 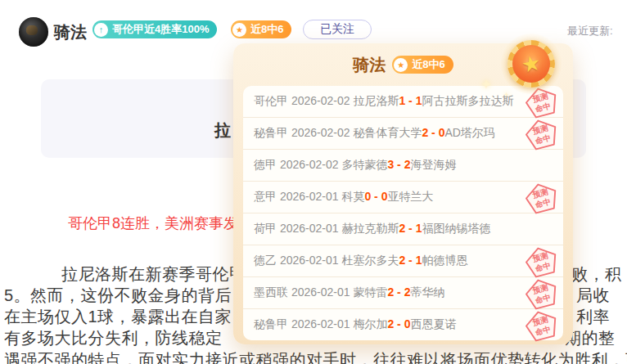 What do you see at coordinates (326, 101) in the screenshot?
I see `row-meta: 哥伦甲 2026-02-02 拉尼洛斯` at bounding box center [326, 101].